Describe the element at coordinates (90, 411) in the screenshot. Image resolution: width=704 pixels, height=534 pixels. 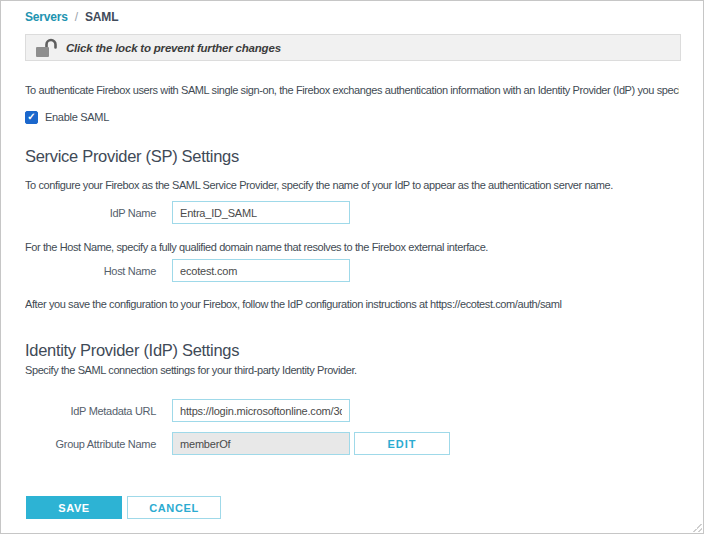
I see `idp-metadata-url-label: IdP Metadata URL` at that location.